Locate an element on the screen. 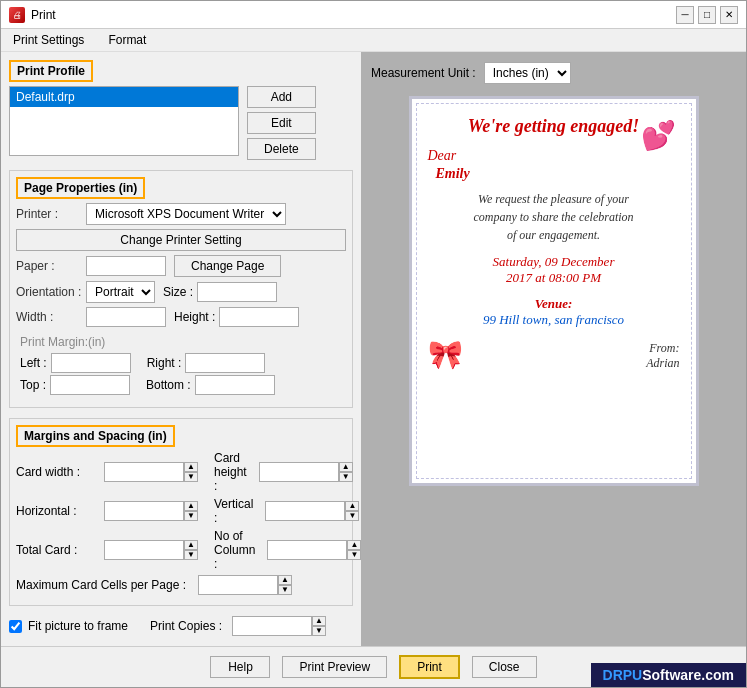 This screenshot has width=747, height=688. close-button-footer: Close is located at coordinates (504, 667).